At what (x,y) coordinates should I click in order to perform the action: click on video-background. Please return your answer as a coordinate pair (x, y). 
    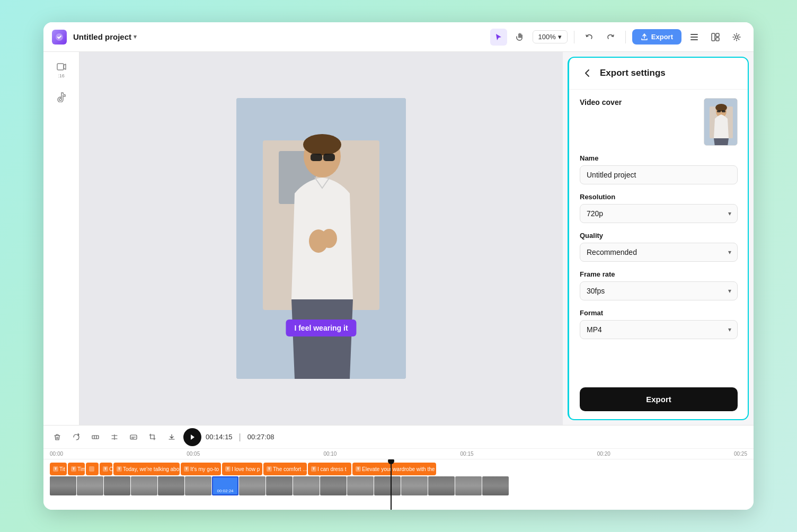
    Looking at the image, I should click on (321, 238).